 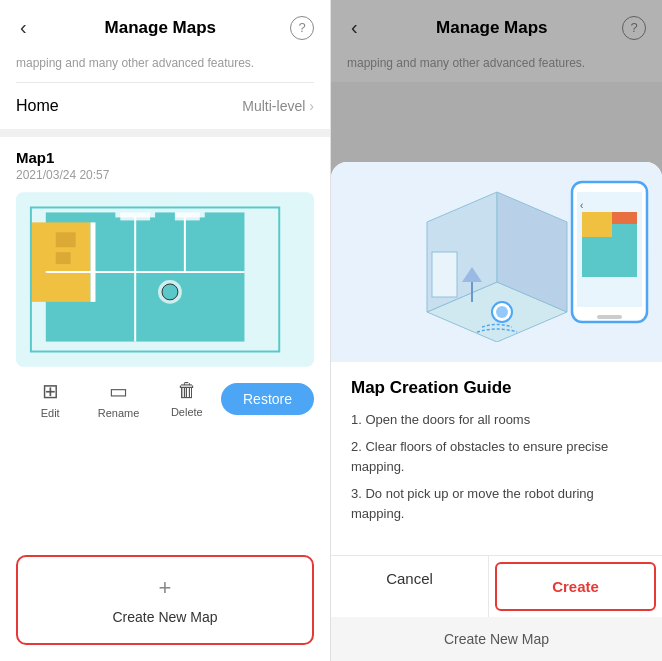 What do you see at coordinates (268, 399) in the screenshot?
I see `restore-button: Restore` at bounding box center [268, 399].